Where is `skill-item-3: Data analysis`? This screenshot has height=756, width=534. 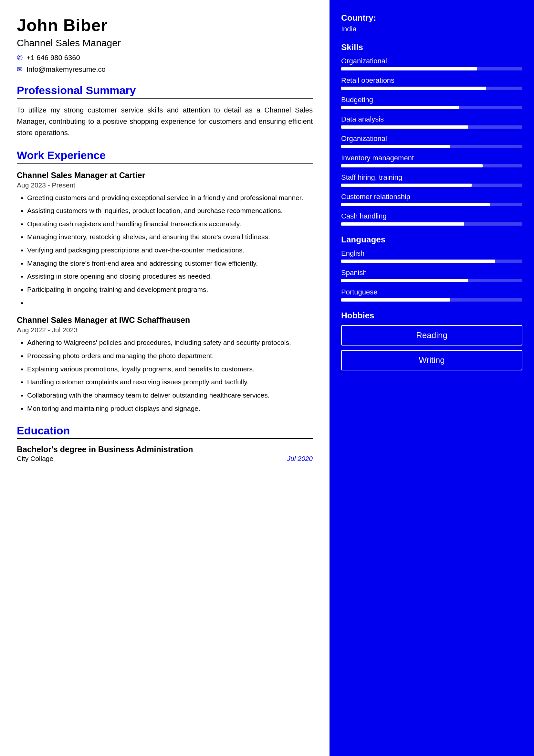
skill-item-3: Data analysis is located at coordinates (432, 122).